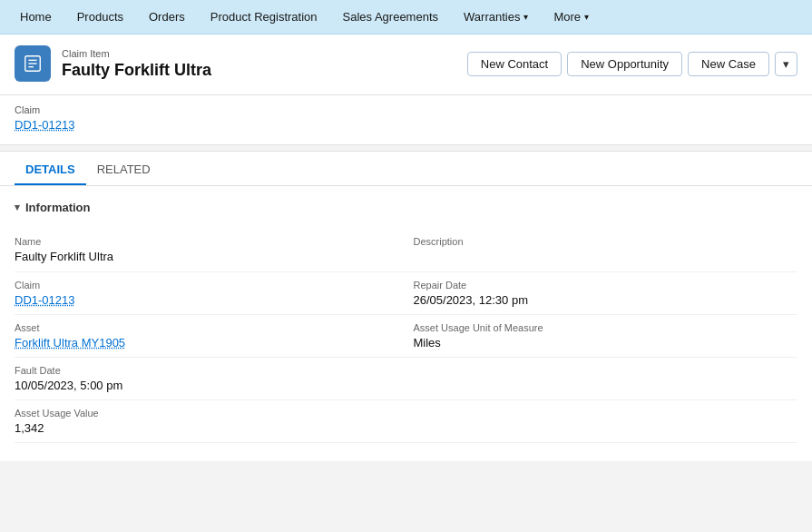  What do you see at coordinates (264, 17) in the screenshot?
I see `nav-product-registration: Product Registration` at bounding box center [264, 17].